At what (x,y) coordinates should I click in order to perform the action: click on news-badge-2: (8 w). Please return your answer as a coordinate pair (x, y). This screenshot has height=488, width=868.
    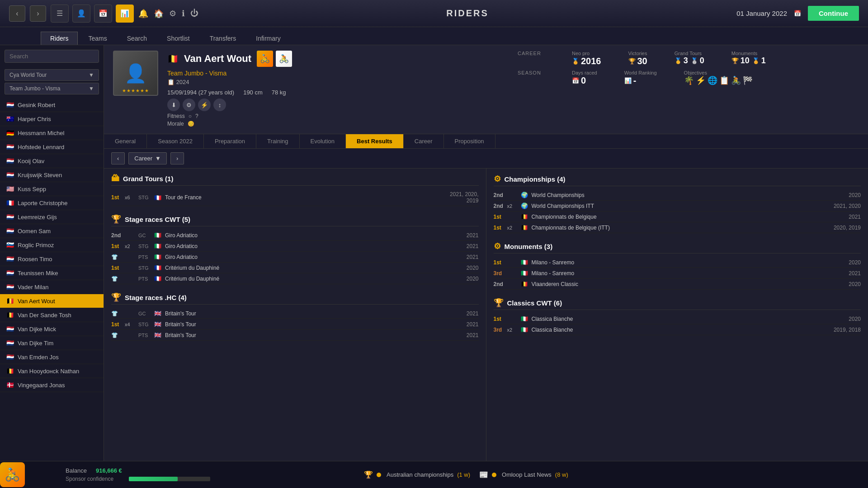
    Looking at the image, I should click on (561, 474).